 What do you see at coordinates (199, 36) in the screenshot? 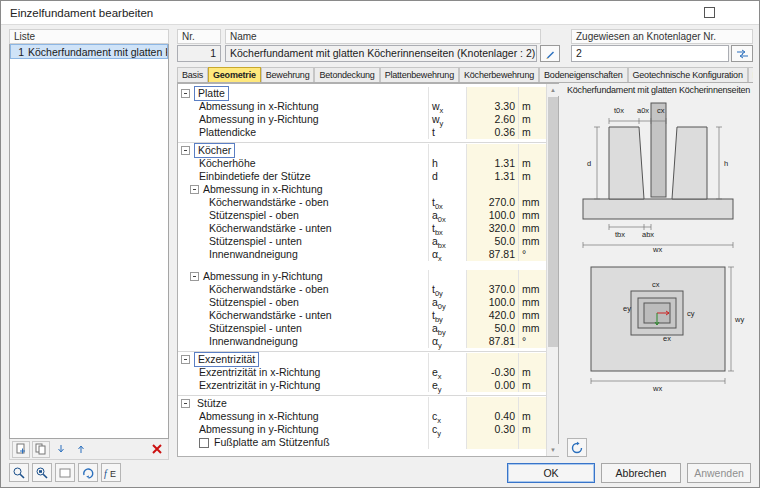
I see `nr-header: Nr.` at bounding box center [199, 36].